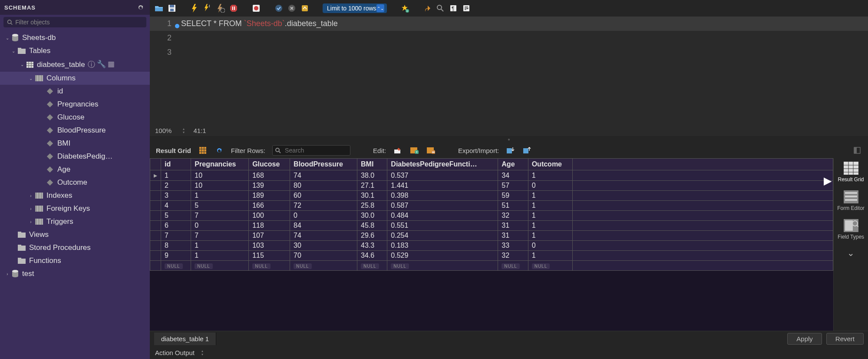 The height and width of the screenshot is (359, 868). What do you see at coordinates (851, 172) in the screenshot?
I see `side-panel-result grid: Result Grid` at bounding box center [851, 172].